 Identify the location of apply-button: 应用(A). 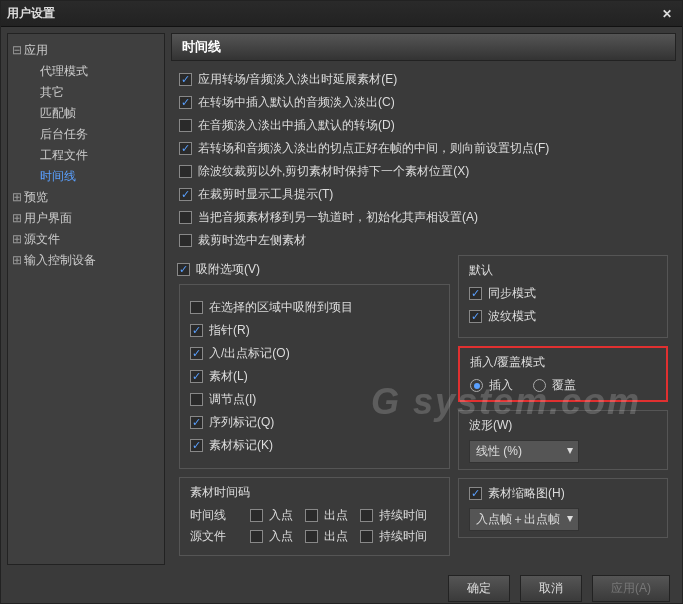
(631, 588).